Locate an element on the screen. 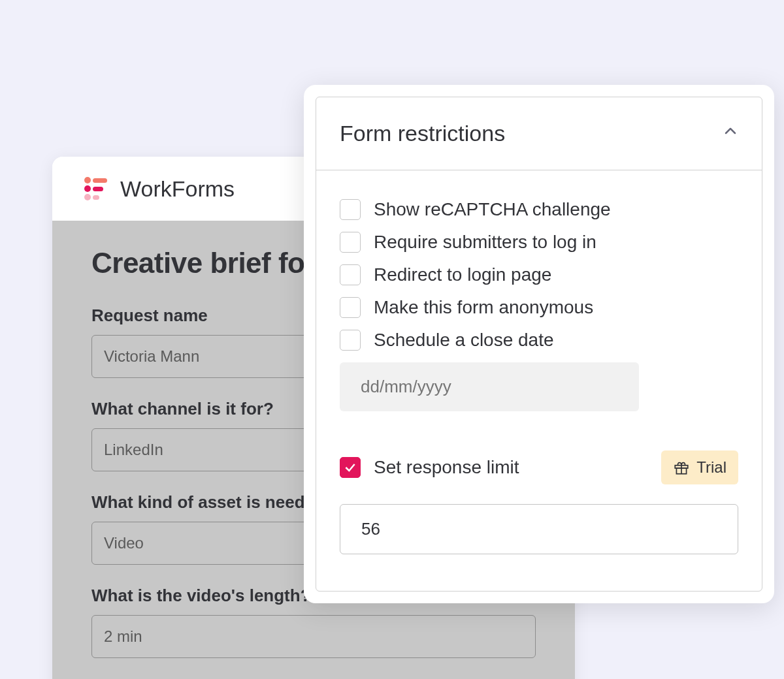 The width and height of the screenshot is (784, 679). option-label: Set response limit is located at coordinates (447, 467).